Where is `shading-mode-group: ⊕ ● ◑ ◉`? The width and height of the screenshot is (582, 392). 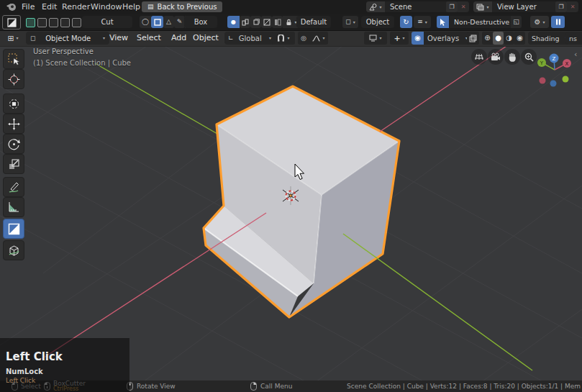 shading-mode-group: ⊕ ● ◑ ◉ is located at coordinates (504, 38).